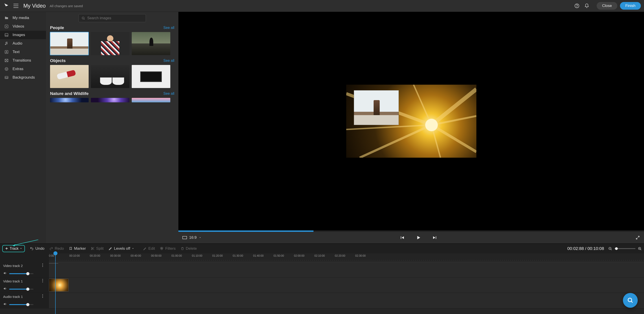  What do you see at coordinates (23, 52) in the screenshot?
I see `nav-item-text: Text` at bounding box center [23, 52].